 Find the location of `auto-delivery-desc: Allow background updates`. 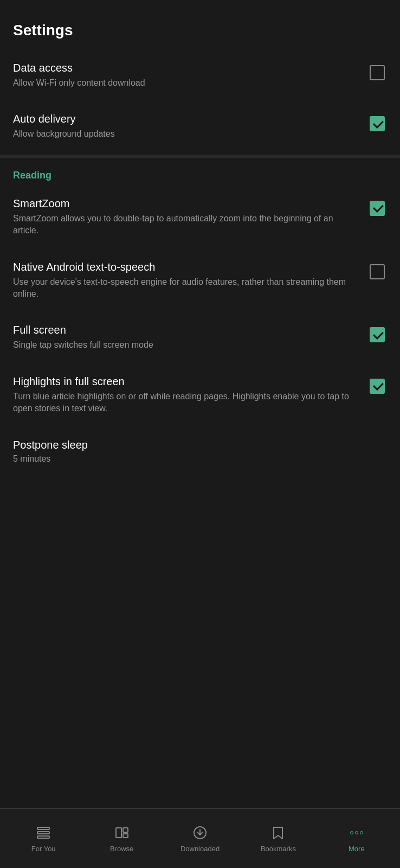

auto-delivery-desc: Allow background updates is located at coordinates (186, 134).